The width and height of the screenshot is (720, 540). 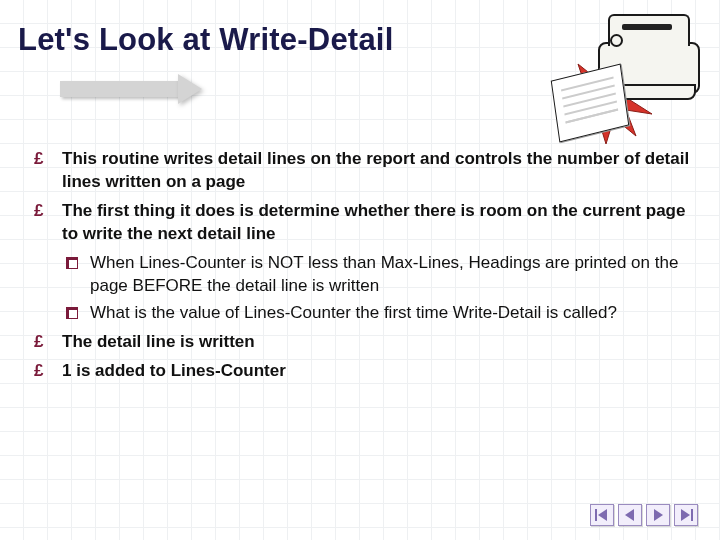 I want to click on nav-prev-button, so click(x=630, y=515).